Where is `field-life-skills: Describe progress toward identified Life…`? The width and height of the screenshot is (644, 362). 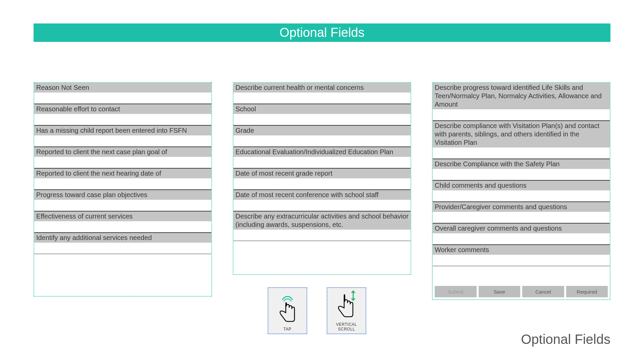
field-life-skills: Describe progress toward identified Life… is located at coordinates (521, 102).